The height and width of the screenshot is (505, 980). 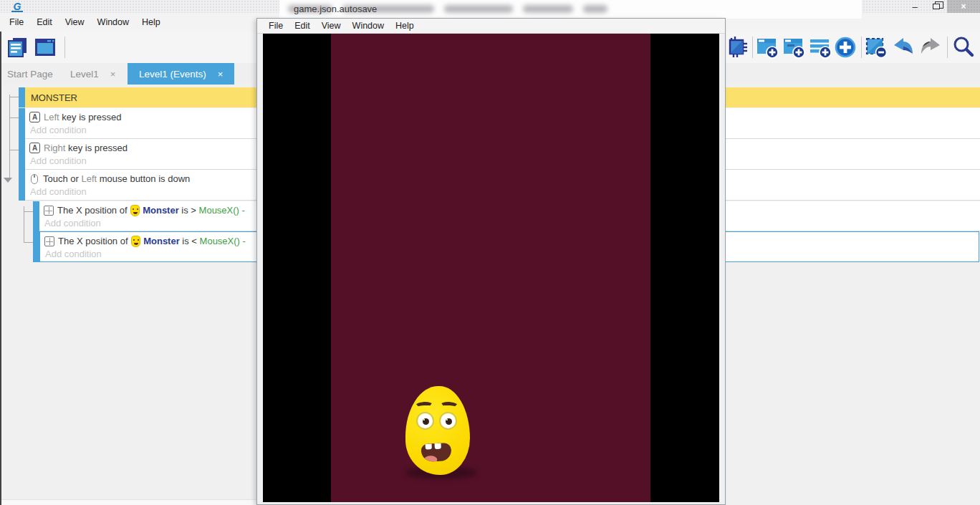 What do you see at coordinates (936, 6) in the screenshot?
I see `restore-icon` at bounding box center [936, 6].